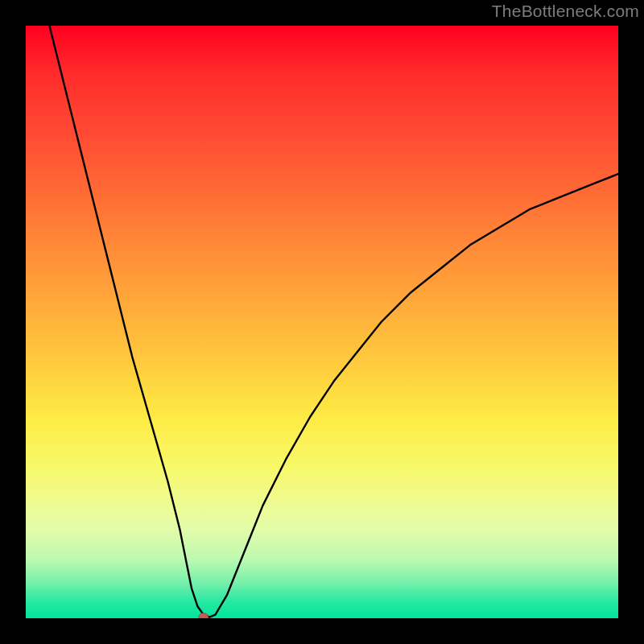 This screenshot has width=644, height=644. I want to click on watermark-label: TheBottleneck.com, so click(565, 11).